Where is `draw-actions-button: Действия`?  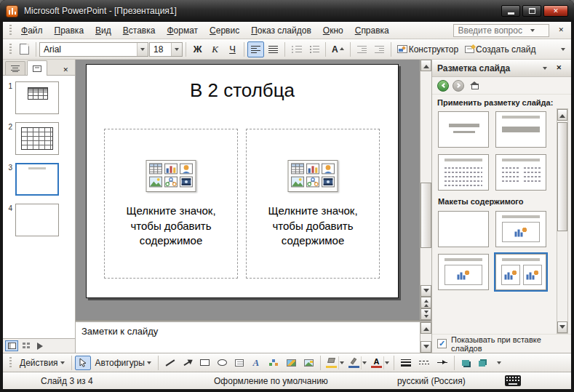 draw-actions-button: Действия is located at coordinates (42, 363).